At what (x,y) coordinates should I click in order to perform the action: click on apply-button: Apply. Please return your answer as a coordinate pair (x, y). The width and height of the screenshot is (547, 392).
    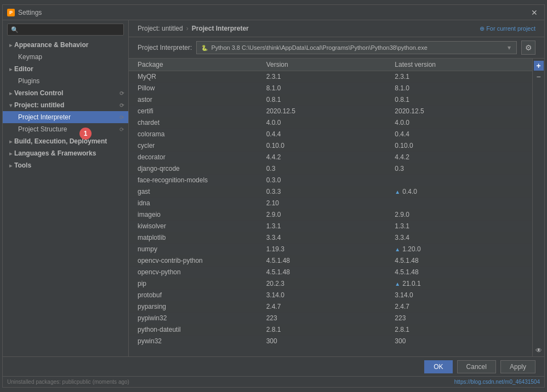
    Looking at the image, I should click on (518, 367).